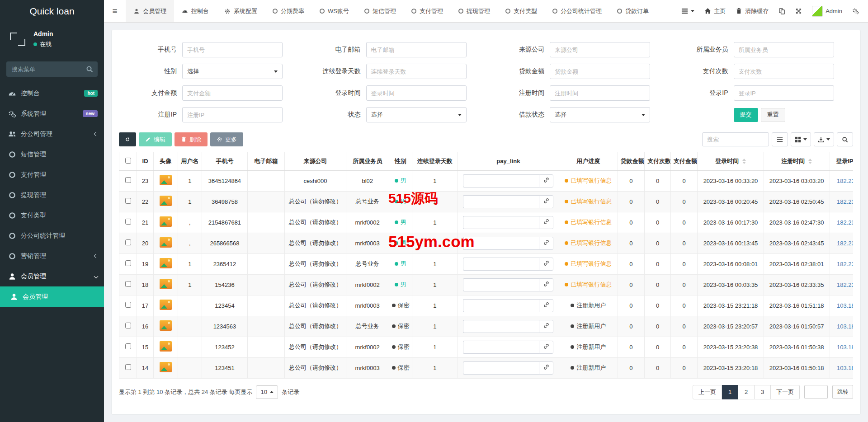 This screenshot has width=868, height=422. I want to click on edit-button: 编辑, so click(156, 139).